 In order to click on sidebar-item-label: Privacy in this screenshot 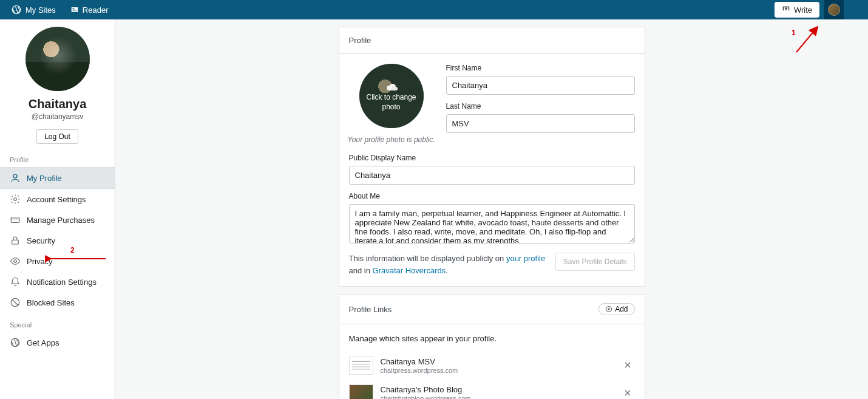, I will do `click(40, 261)`.